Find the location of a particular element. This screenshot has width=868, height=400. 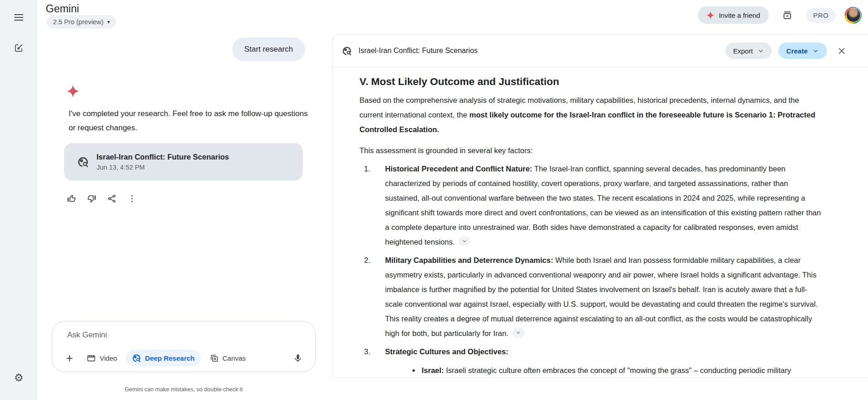

new-chat-button is located at coordinates (19, 48).